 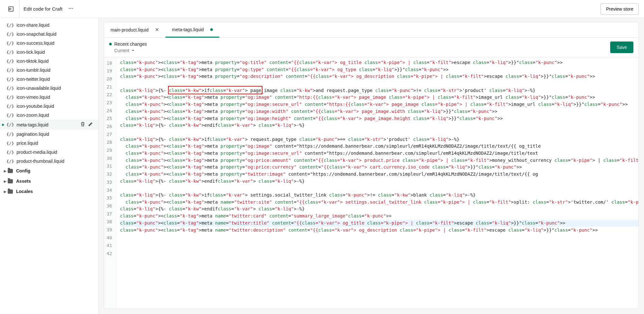 What do you see at coordinates (49, 106) in the screenshot?
I see `file-item: {/}icon-youtube.liquid` at bounding box center [49, 106].